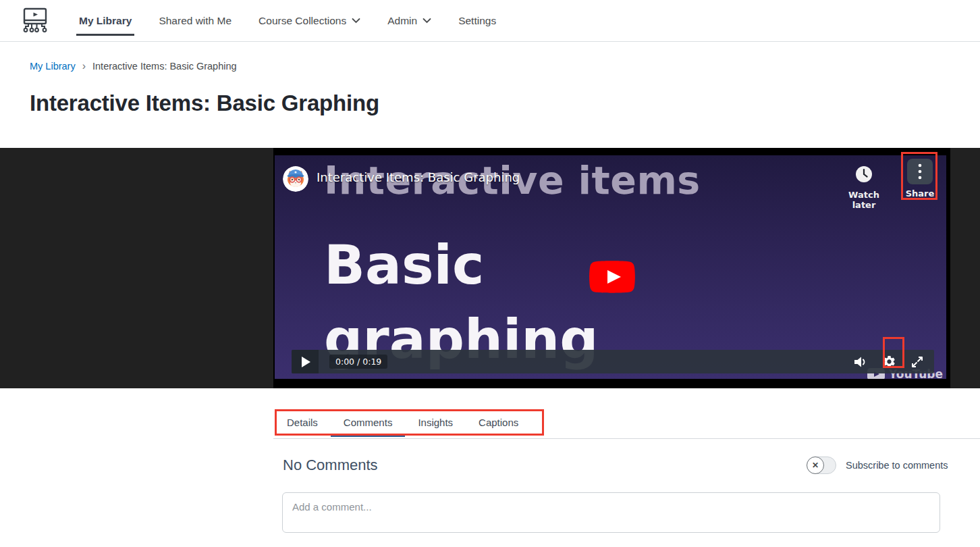  I want to click on breadcrumb-current-page: Interactive Items: Basic Graphing, so click(165, 66).